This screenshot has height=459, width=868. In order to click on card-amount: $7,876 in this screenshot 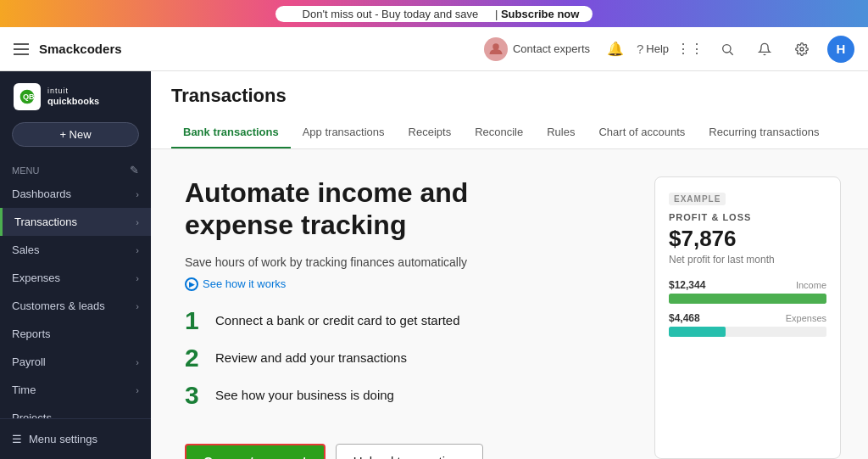, I will do `click(748, 239)`.